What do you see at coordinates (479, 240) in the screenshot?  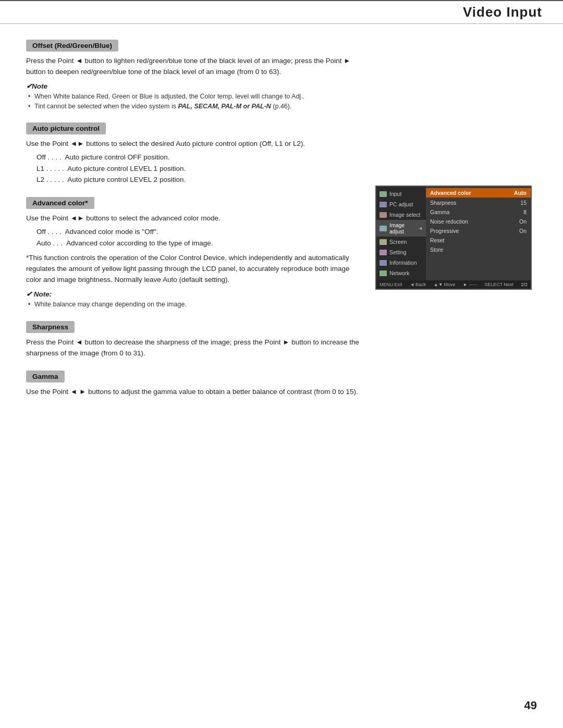 I see `osd-item-reset: Reset` at bounding box center [479, 240].